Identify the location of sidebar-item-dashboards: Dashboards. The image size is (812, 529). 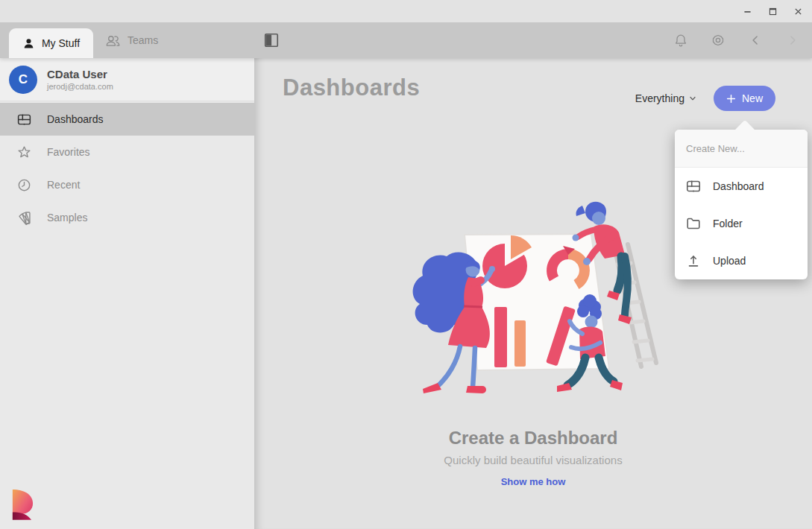
(127, 119).